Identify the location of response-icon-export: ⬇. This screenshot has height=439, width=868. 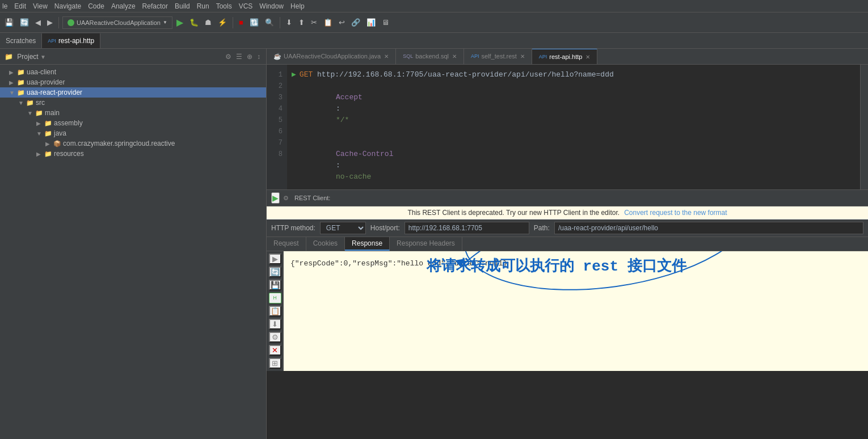
(275, 324).